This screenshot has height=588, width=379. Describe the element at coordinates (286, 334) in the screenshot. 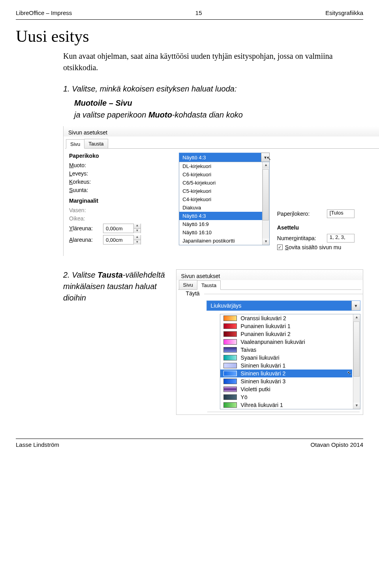

I see `gradient-option: Punainen liukuväri 2` at that location.